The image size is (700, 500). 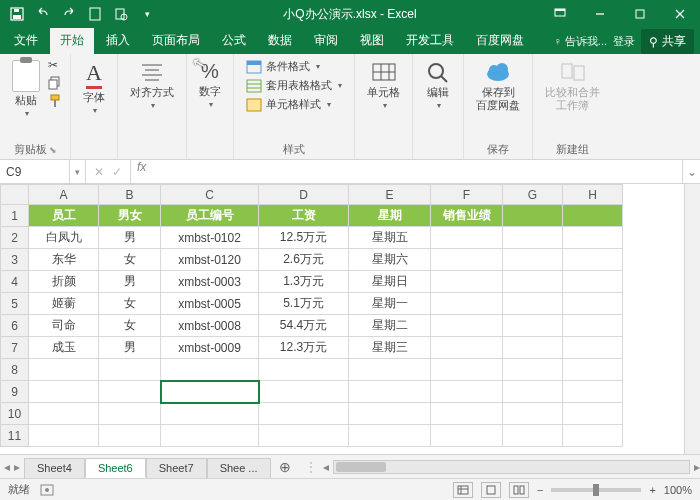 I want to click on tell-me: ♀ 告诉我..., so click(x=580, y=42).